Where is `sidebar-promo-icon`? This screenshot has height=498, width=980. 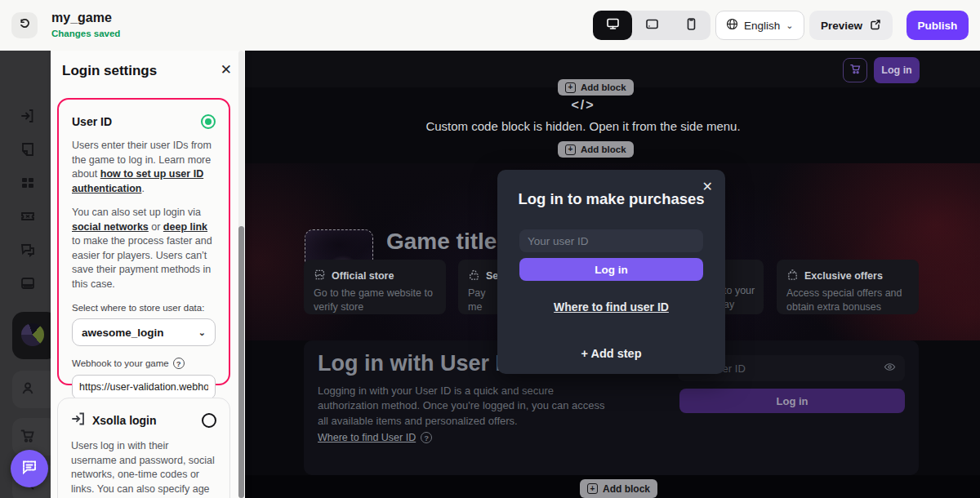 sidebar-promo-icon is located at coordinates (29, 217).